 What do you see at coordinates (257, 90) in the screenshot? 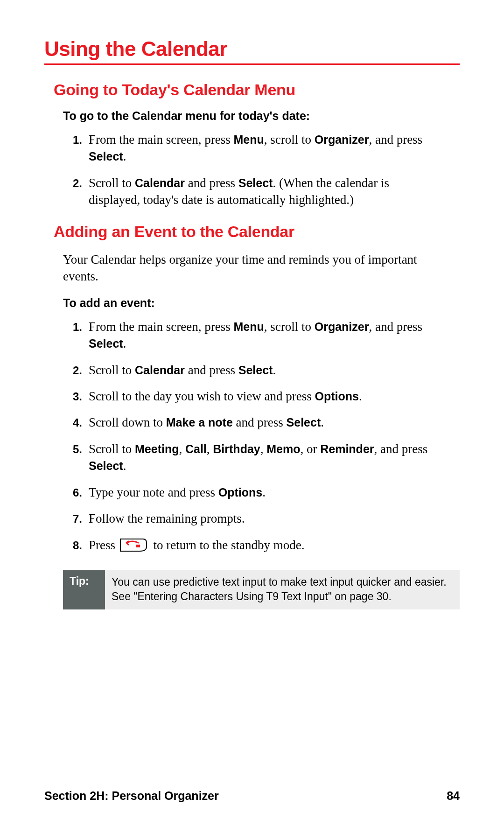
I see `section-heading-today: Going to Today's Calendar Menu` at bounding box center [257, 90].